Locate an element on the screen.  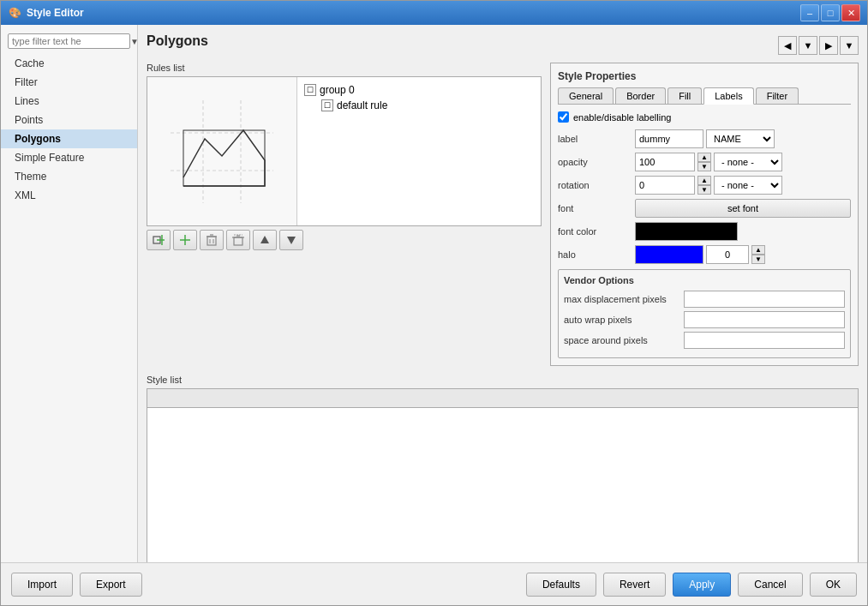
rotation-spin-down: ▼ is located at coordinates (704, 190).